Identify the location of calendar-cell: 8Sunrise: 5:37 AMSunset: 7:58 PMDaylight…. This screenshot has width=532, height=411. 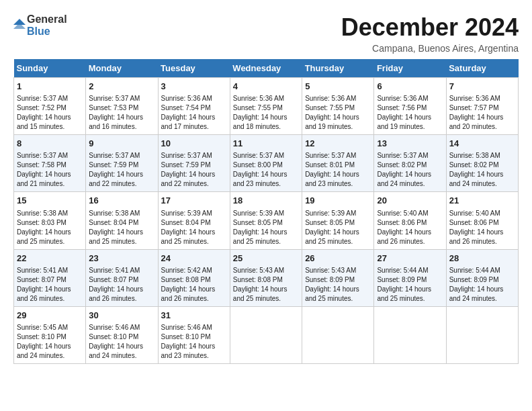
(50, 164).